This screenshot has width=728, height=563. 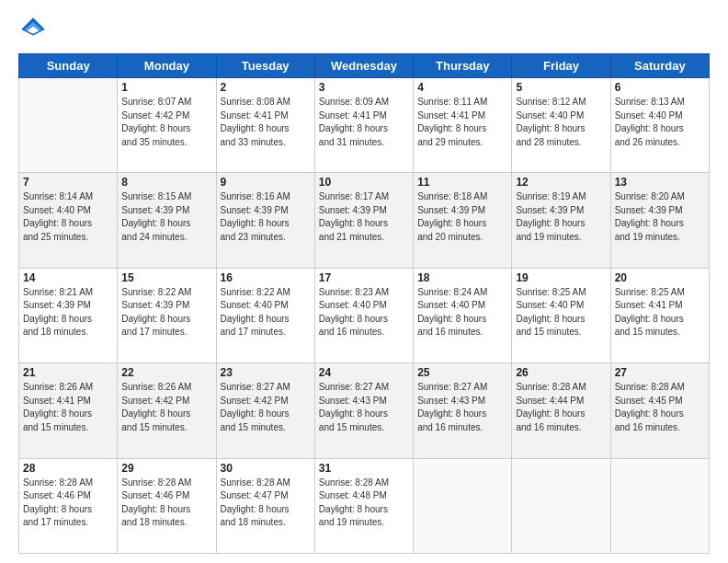 I want to click on calendar-cell: 9Sunrise: 8:16 AMSunset: 4:39 PMDaylight…, so click(x=265, y=221).